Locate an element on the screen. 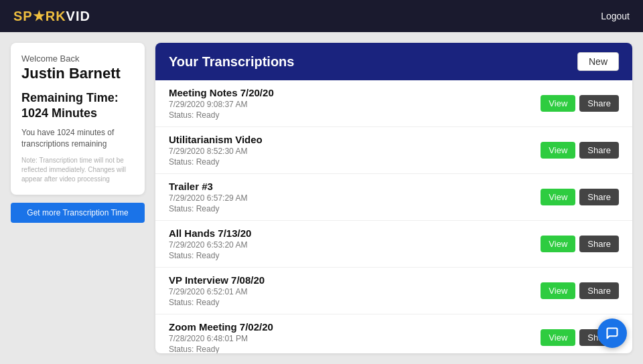 The width and height of the screenshot is (643, 364). table-row: All Hands 7/13/20 7/29/2020 6:53:20 AM S… is located at coordinates (394, 244).